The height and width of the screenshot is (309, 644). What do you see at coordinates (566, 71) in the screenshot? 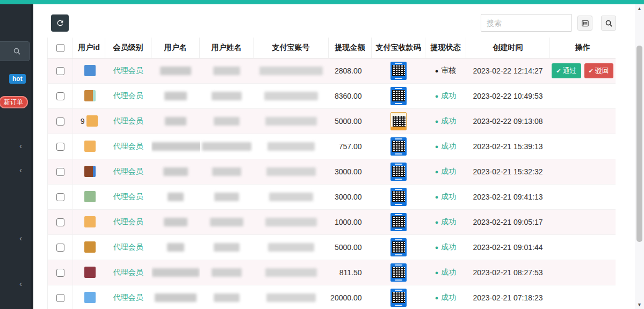
I see `approve-button: ✔通过` at bounding box center [566, 71].